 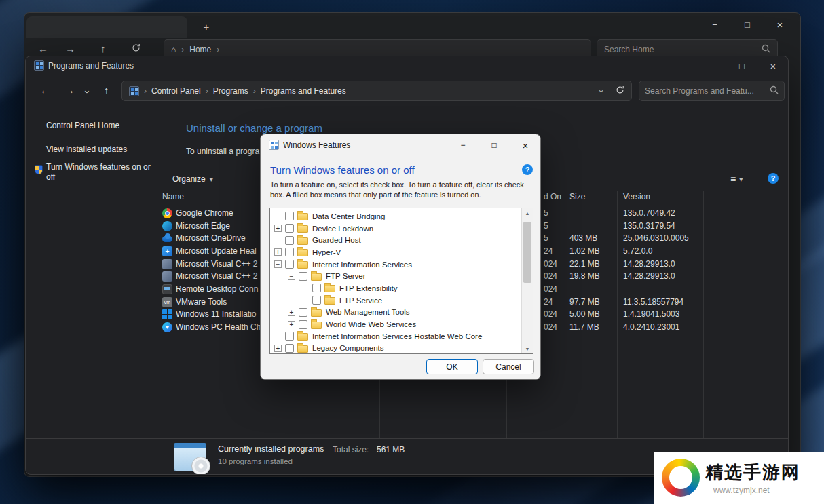 I want to click on breadcrumb-control-panel: Control Panel, so click(x=176, y=91).